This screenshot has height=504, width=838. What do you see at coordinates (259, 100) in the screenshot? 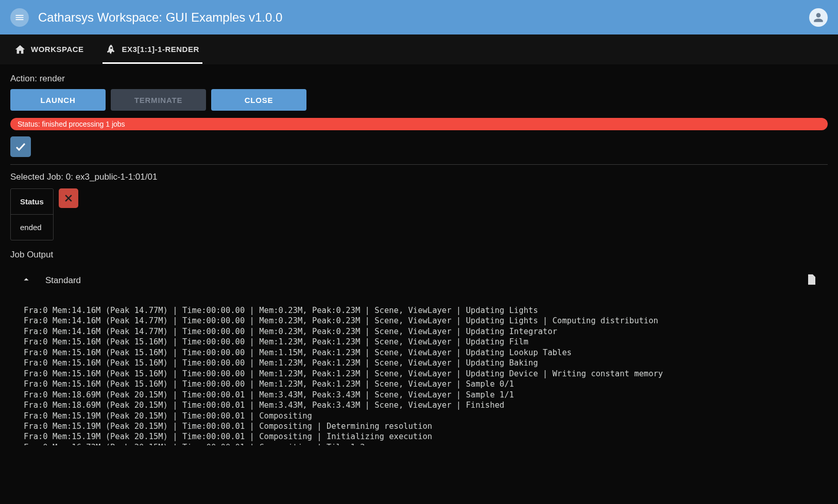
I see `close-button: CLOSE` at bounding box center [259, 100].